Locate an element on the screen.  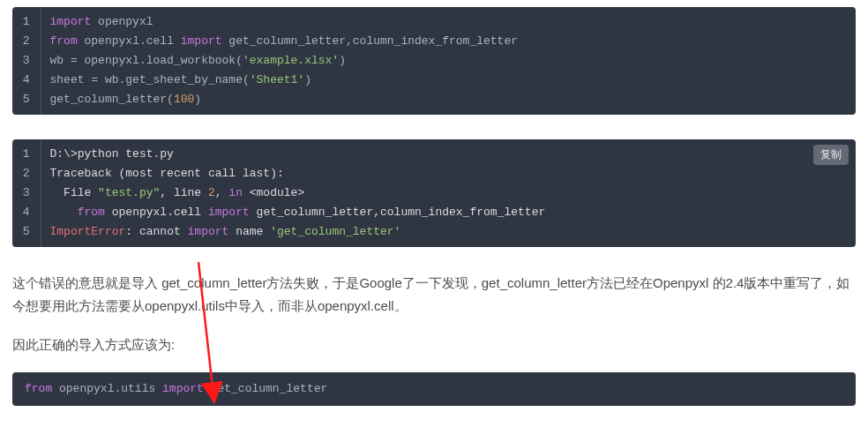
code-content: ImportError: cannot import name 'get_col… is located at coordinates (448, 235).